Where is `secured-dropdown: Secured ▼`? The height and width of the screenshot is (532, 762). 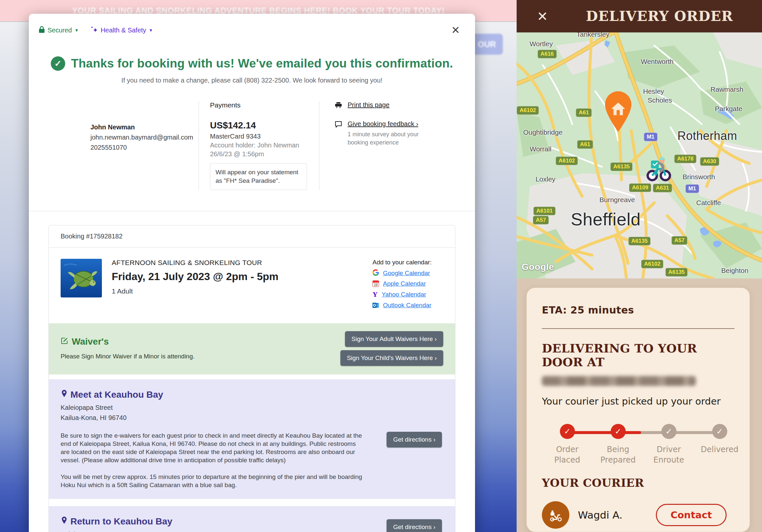 secured-dropdown: Secured ▼ is located at coordinates (58, 31).